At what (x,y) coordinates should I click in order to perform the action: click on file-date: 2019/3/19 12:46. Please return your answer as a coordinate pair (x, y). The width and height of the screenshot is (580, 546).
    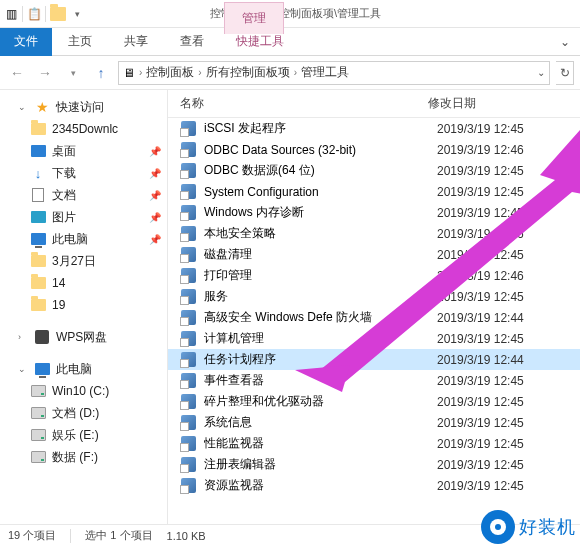
    Looking at the image, I should click on (480, 234).